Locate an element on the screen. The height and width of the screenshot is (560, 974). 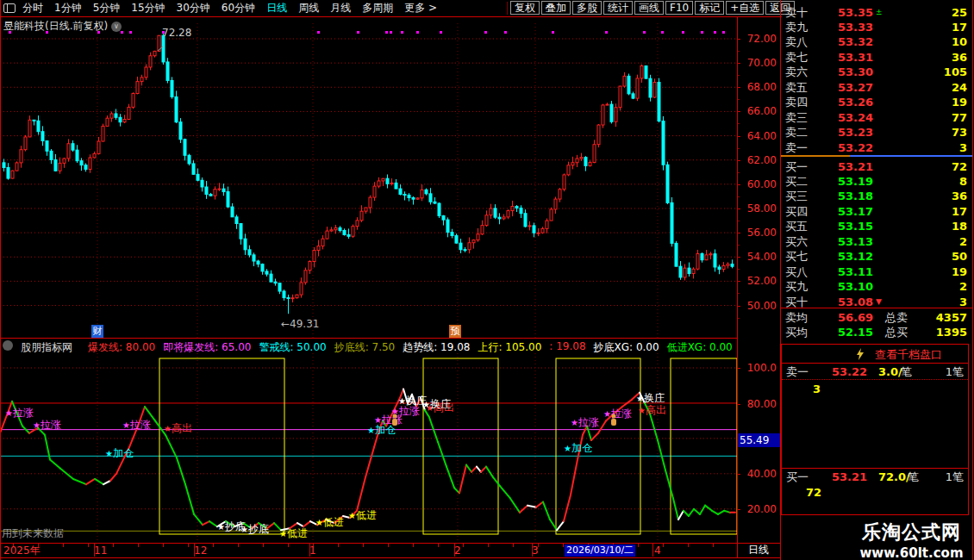
depth-header: 查看千档盘口 is located at coordinates (875, 354).